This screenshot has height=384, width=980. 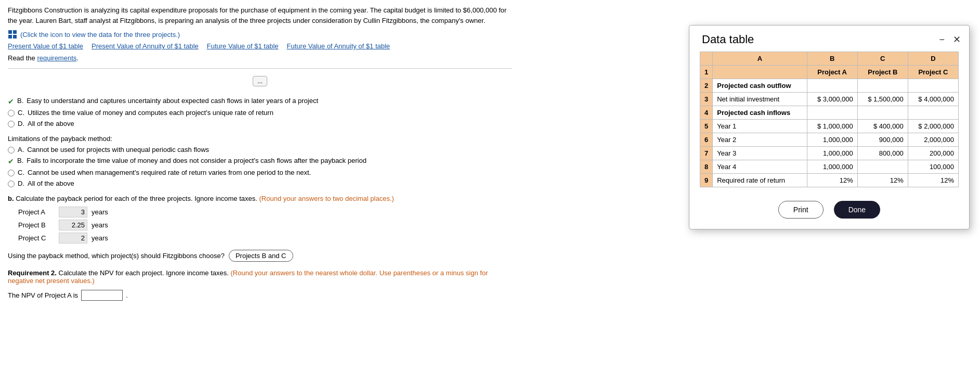 What do you see at coordinates (832, 72) in the screenshot?
I see `subheader-project-a: Project A` at bounding box center [832, 72].